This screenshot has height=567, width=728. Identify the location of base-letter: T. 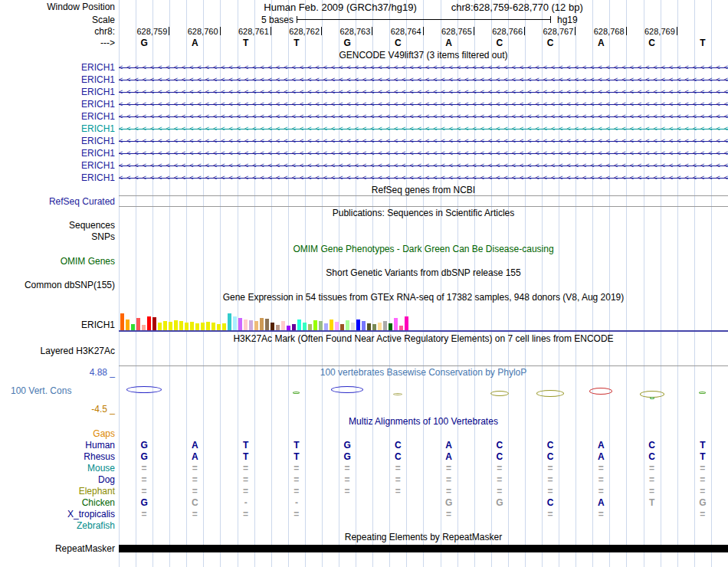
(246, 43).